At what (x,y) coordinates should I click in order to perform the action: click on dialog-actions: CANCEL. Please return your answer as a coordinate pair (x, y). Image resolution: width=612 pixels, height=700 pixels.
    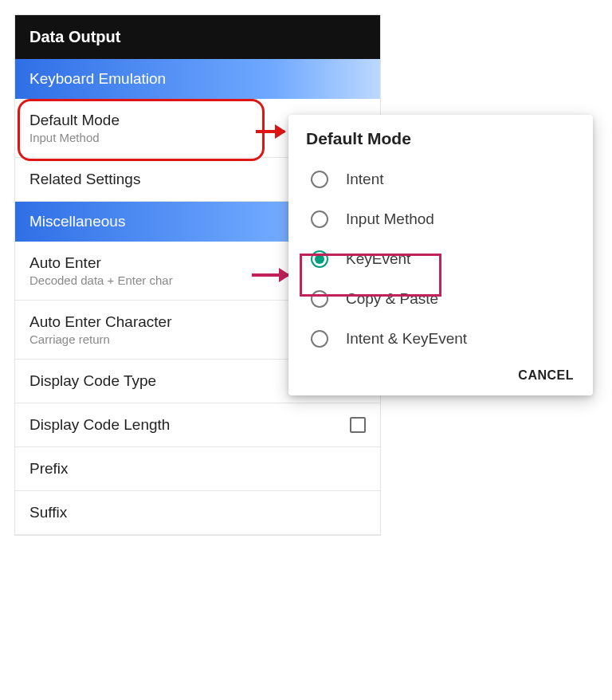
    Looking at the image, I should click on (441, 373).